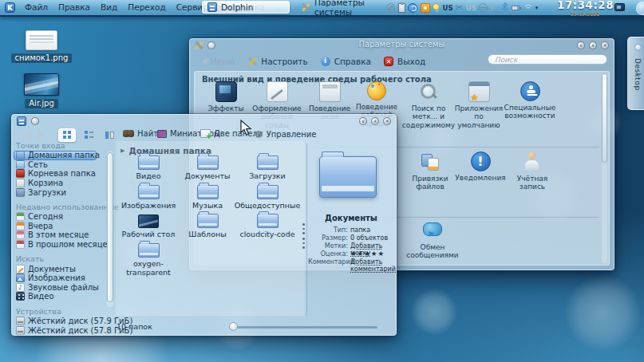  Describe the element at coordinates (67, 136) in the screenshot. I see `icons-view-icon` at that location.